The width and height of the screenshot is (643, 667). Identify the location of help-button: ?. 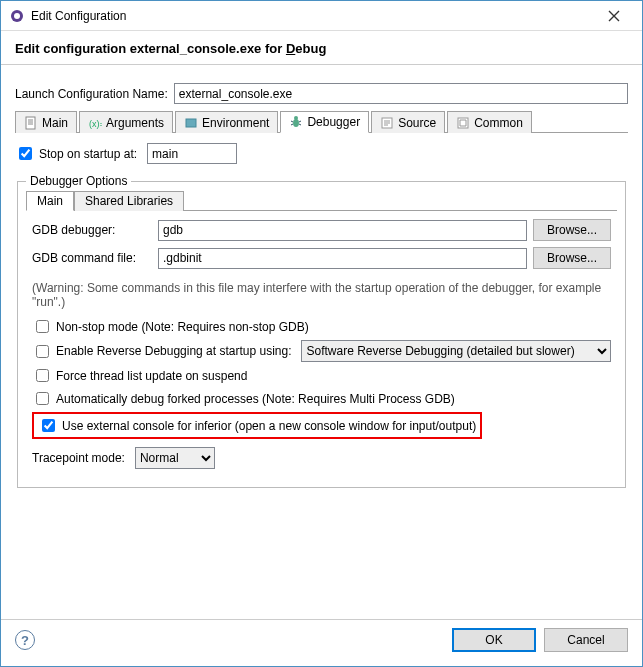
(25, 640).